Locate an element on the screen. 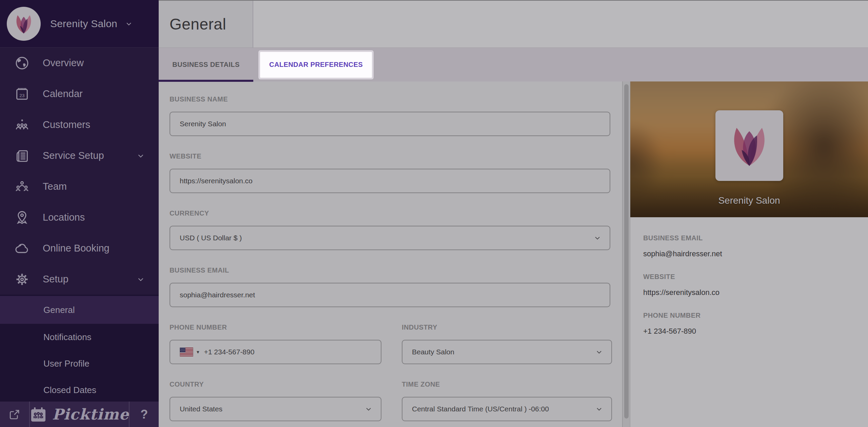  panel-email-group: BUSINESS EMAIL sophia@hairdresser.net is located at coordinates (751, 246).